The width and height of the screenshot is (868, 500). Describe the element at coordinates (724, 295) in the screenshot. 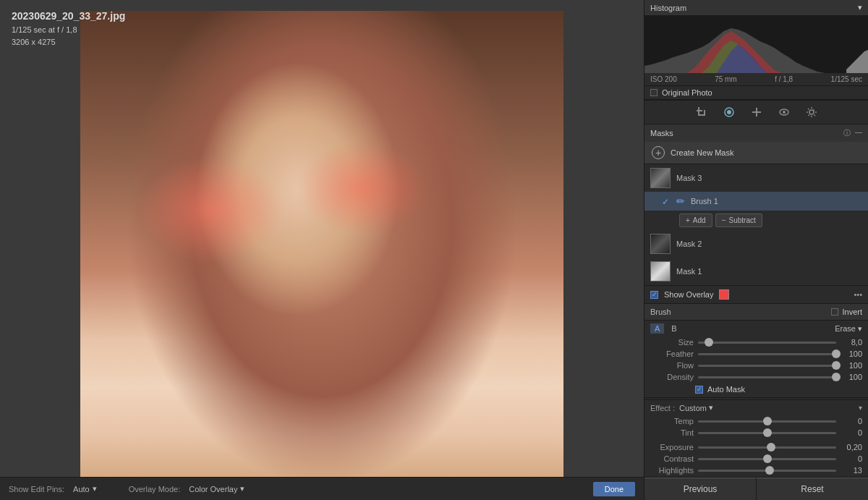

I see `overlay-color-box` at that location.